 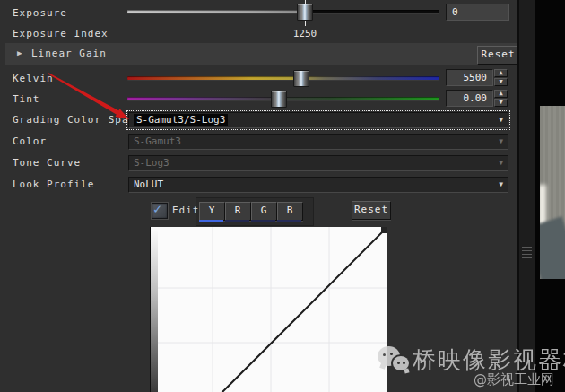 What do you see at coordinates (527, 253) in the screenshot?
I see `splitter-grip-icon` at bounding box center [527, 253].